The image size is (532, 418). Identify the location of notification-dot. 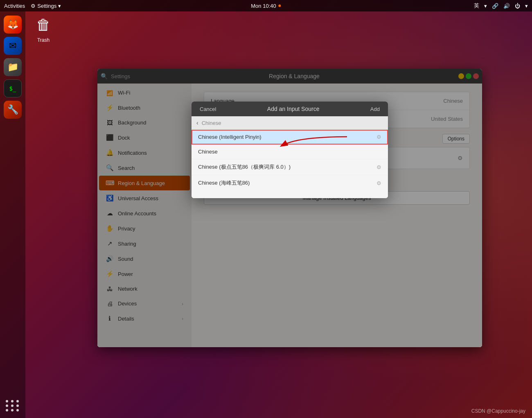
(280, 6).